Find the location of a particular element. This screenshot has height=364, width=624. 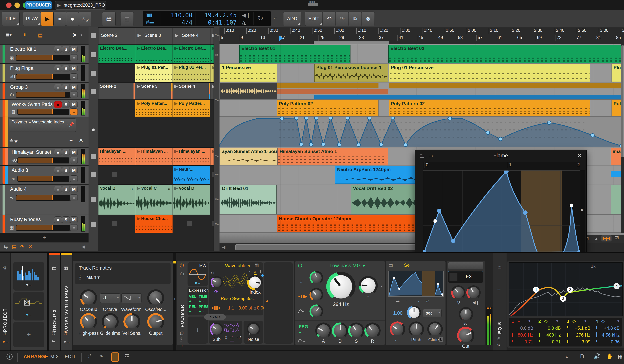

modulation-route-icon: ●→ is located at coordinates (202, 311).